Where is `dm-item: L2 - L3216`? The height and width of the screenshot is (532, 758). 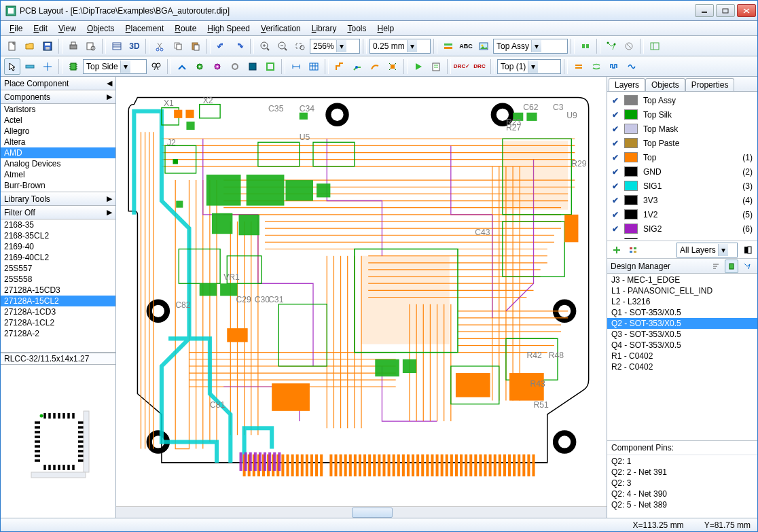
dm-item: L2 - L3216 is located at coordinates (682, 302).